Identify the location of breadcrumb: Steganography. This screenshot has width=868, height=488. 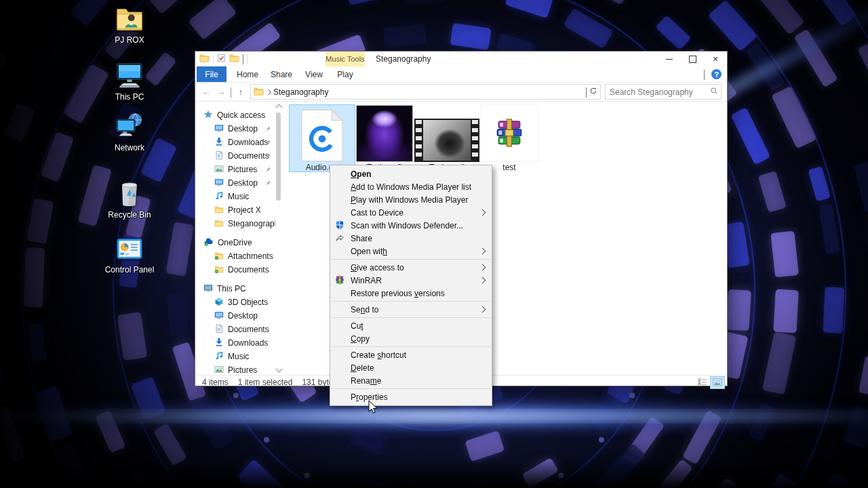
(426, 92).